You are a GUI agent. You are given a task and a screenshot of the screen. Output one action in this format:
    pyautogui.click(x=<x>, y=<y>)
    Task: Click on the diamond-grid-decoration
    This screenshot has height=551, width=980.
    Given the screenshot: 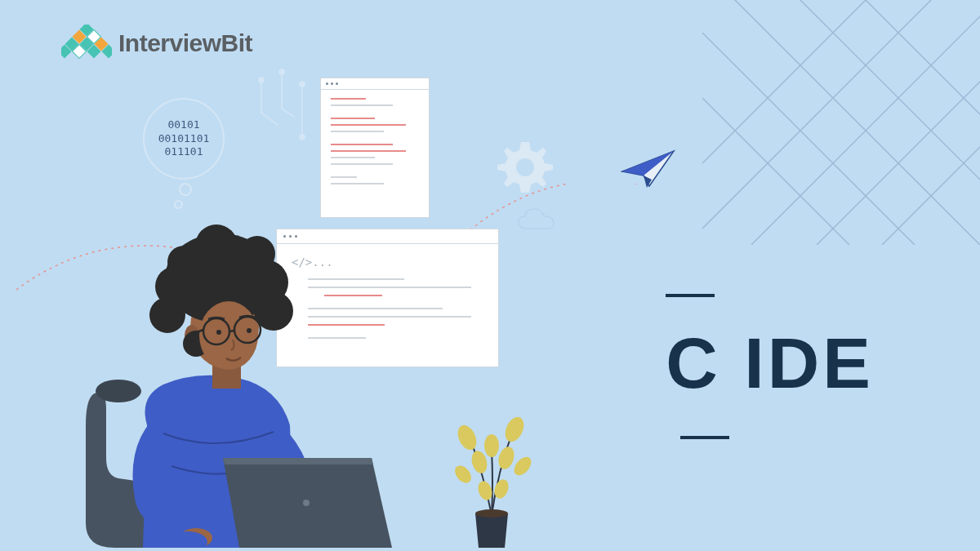 What is the action you would take?
    pyautogui.click(x=841, y=124)
    